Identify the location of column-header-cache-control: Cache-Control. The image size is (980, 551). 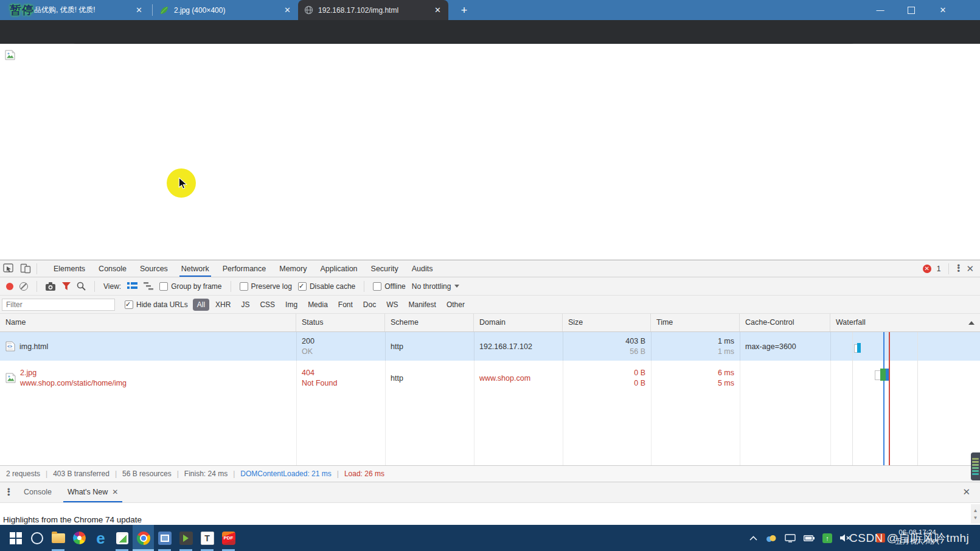
(785, 322).